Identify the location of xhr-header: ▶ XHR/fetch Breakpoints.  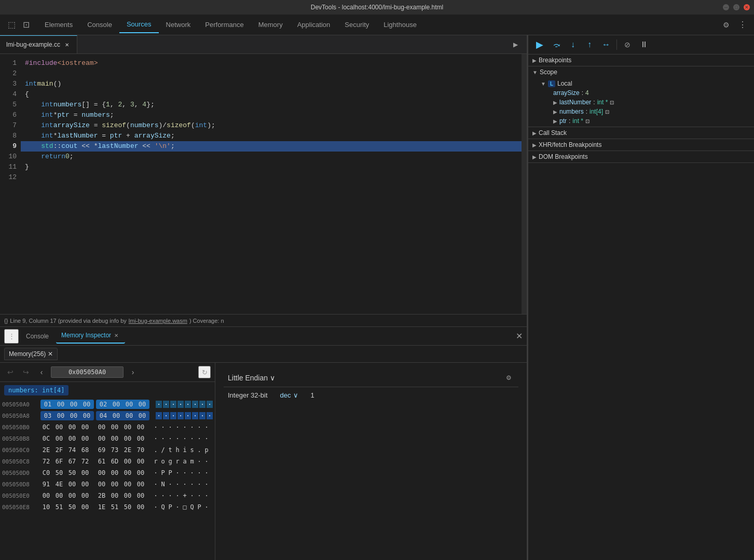
(641, 145).